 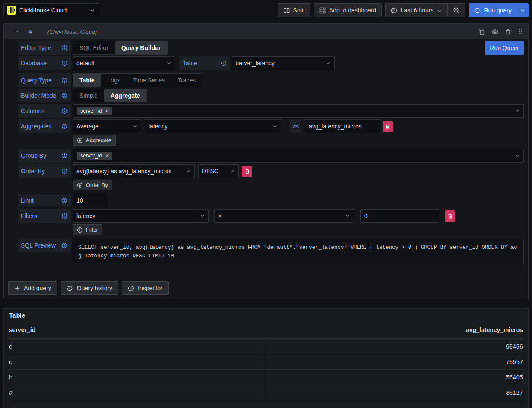 I want to click on time-zoom-out-button, so click(x=456, y=10).